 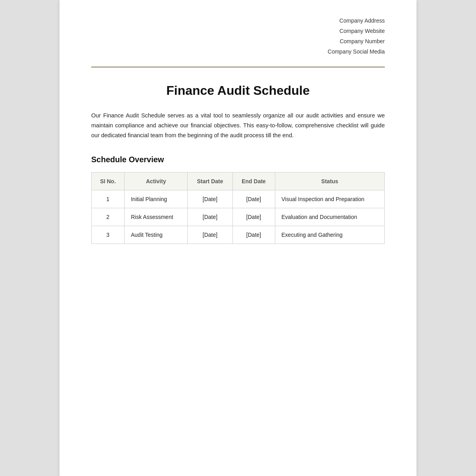 What do you see at coordinates (155, 199) in the screenshot?
I see `cell-activity: Initial Planning` at bounding box center [155, 199].